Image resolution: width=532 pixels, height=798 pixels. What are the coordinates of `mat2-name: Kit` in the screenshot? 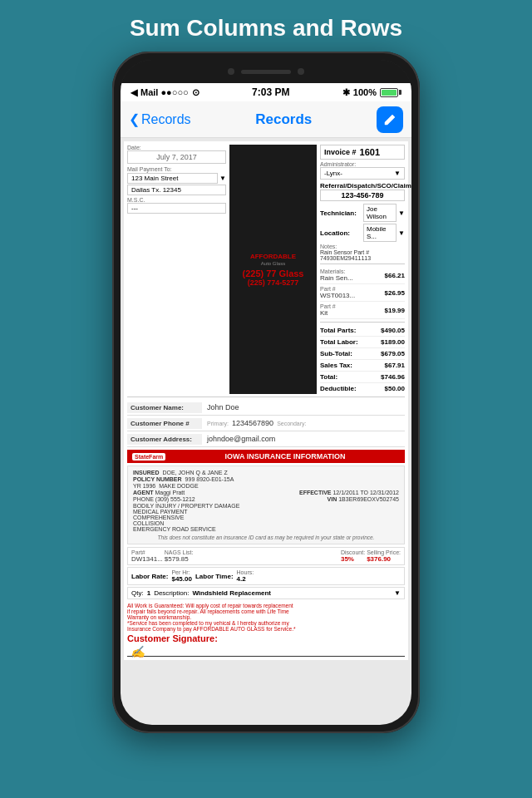 It's located at (328, 313).